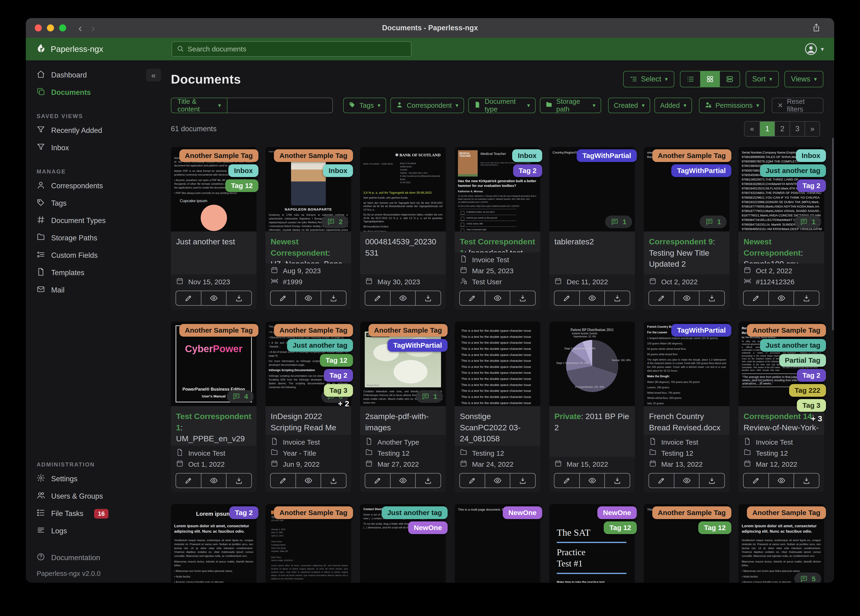 This screenshot has width=860, height=616. What do you see at coordinates (428, 528) in the screenshot?
I see `tag-chip: NewOne` at bounding box center [428, 528].